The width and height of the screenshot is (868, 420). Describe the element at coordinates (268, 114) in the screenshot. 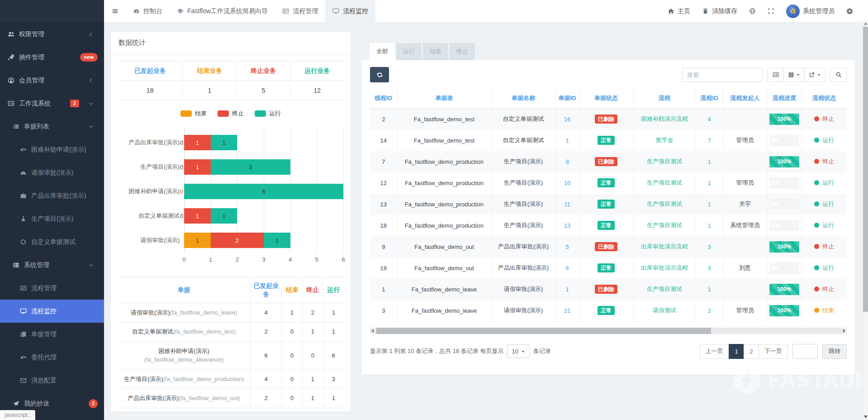

I see `legend-item: 运行` at that location.